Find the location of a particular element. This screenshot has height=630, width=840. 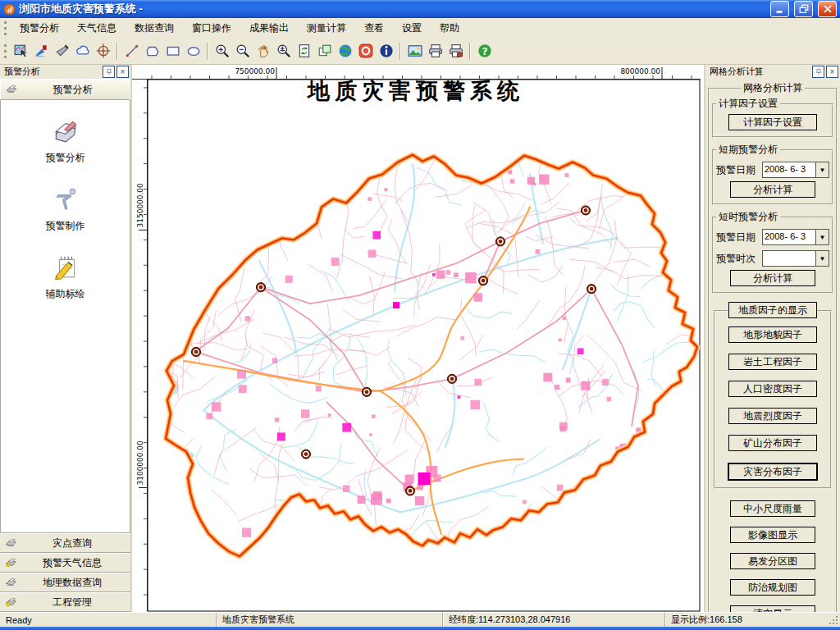

copy-layer-icon is located at coordinates (325, 51).